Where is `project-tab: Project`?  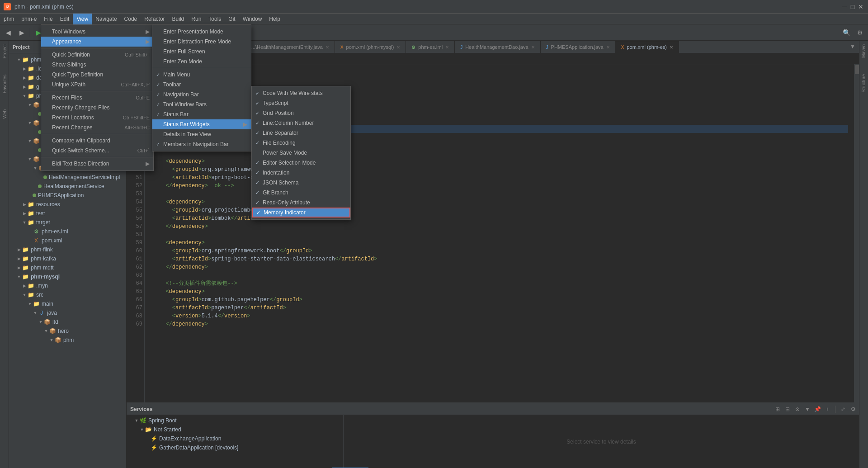
project-tab: Project is located at coordinates (5, 52).